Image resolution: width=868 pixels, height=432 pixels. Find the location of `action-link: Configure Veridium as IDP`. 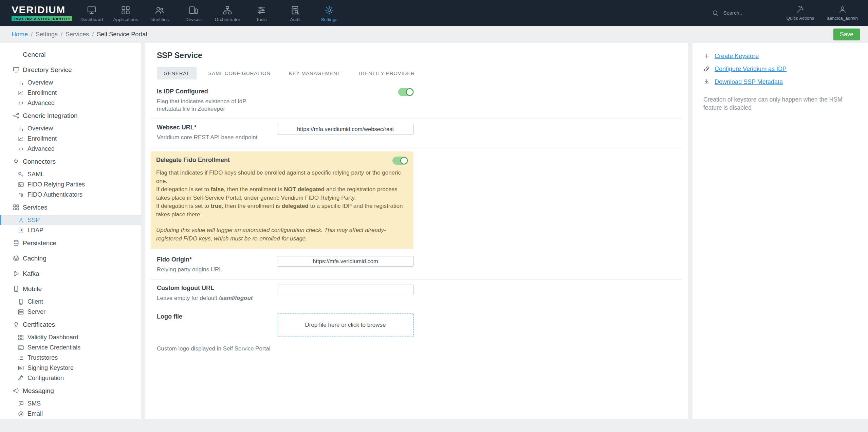

action-link: Configure Veridium as IDP is located at coordinates (751, 69).